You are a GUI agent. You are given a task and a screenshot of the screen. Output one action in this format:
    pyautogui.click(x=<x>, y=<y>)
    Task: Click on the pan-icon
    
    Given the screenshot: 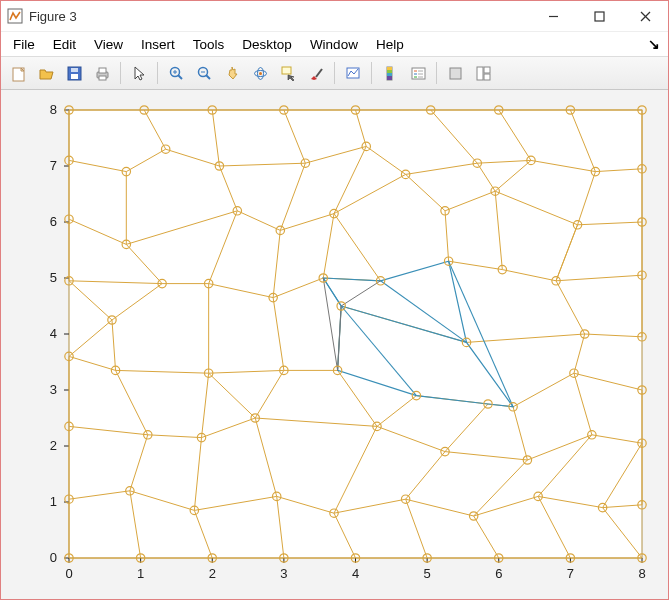 What is the action you would take?
    pyautogui.click(x=232, y=73)
    